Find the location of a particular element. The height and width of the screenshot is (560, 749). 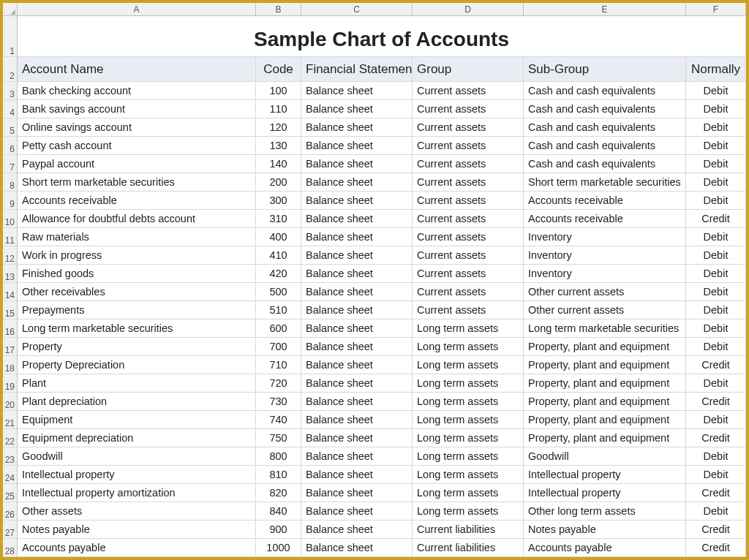

cell-account-name: Short term marketable securities is located at coordinates (137, 182).